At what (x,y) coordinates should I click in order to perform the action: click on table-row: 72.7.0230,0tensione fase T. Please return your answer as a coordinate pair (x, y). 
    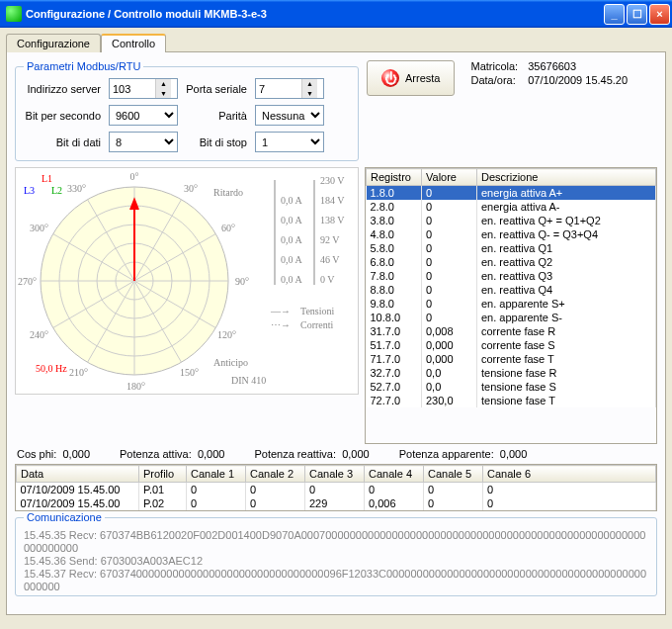
    Looking at the image, I should click on (512, 401).